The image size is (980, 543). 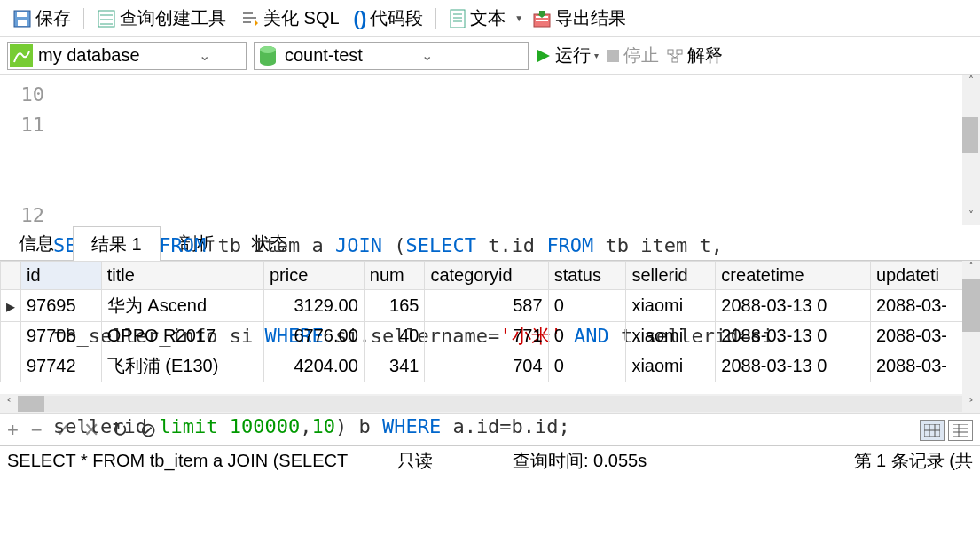 I want to click on beautify-button: 美化 SQL, so click(x=290, y=18).